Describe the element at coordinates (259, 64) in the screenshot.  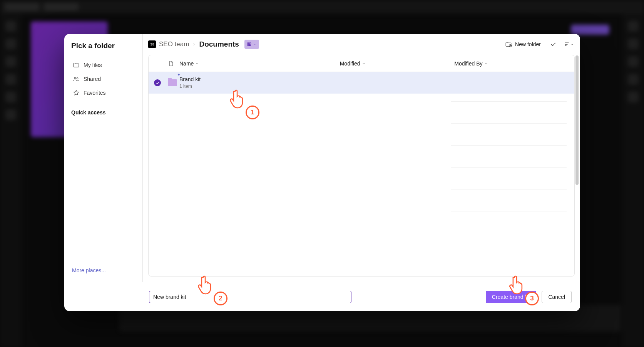
I see `column-name: Name` at that location.